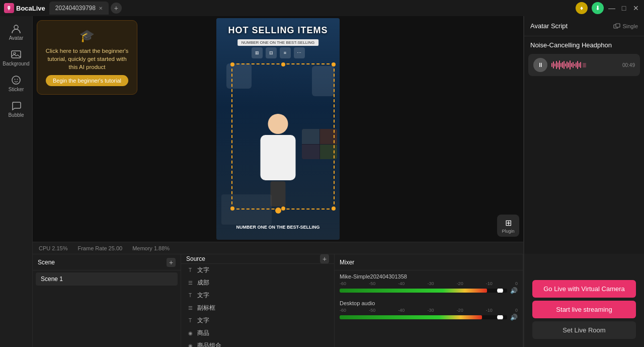  I want to click on download-icon: ⬇, so click(598, 8).